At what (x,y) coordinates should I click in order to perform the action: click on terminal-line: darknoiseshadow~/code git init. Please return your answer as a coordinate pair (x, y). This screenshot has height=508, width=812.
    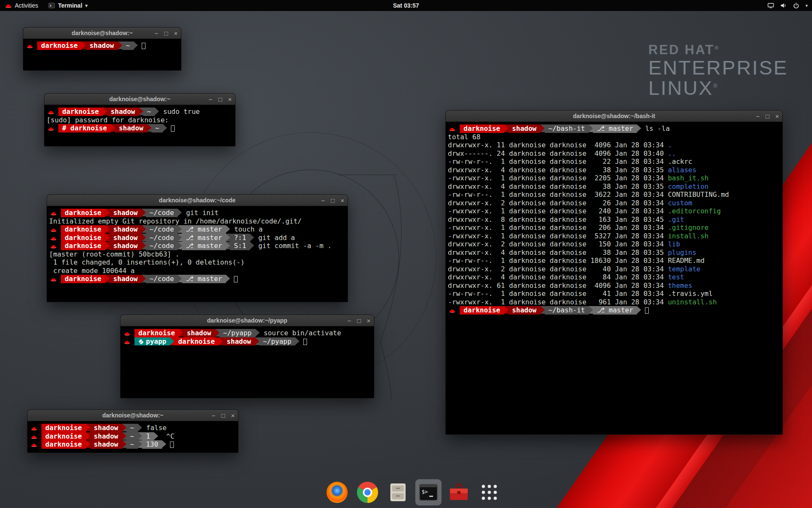
    Looking at the image, I should click on (197, 213).